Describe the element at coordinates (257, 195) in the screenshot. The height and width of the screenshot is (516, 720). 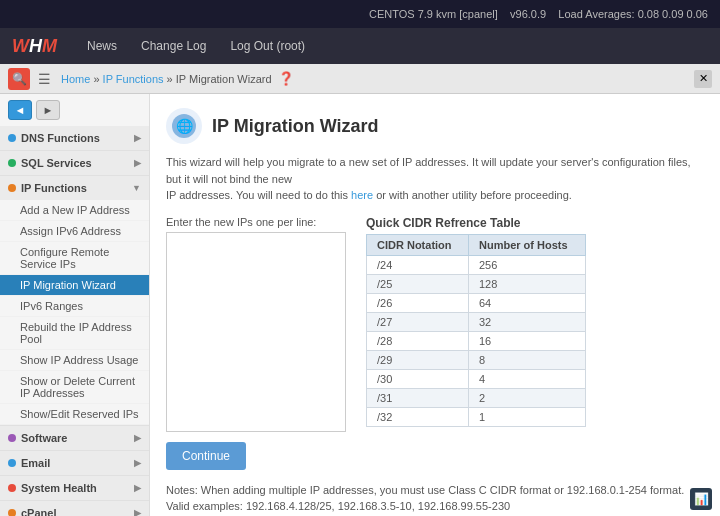
I see `desc-line2: IP addresses. You will need to do this` at that location.